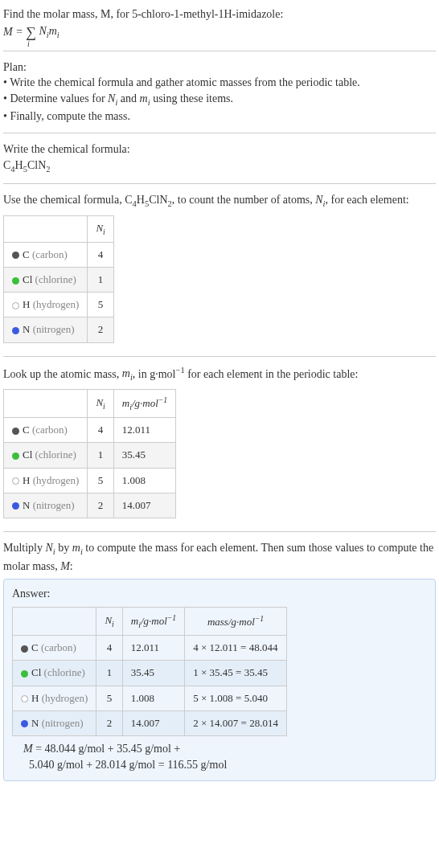 The image size is (439, 868). Describe the element at coordinates (236, 674) in the screenshot. I see `value-cell: 1 × 35.45 = 35.45` at that location.